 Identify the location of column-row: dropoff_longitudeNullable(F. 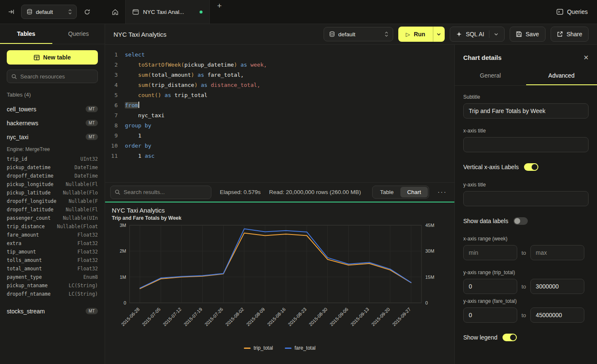
(52, 201).